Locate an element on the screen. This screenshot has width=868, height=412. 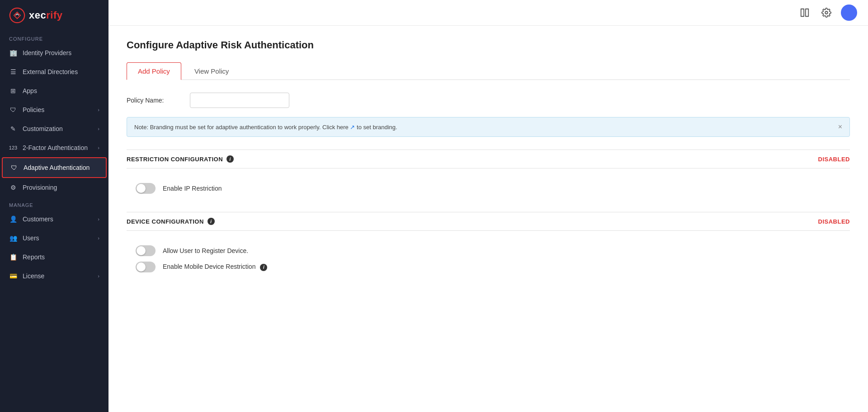
device-config-body: Allow User to Register Device. Enable Mo… is located at coordinates (488, 263).